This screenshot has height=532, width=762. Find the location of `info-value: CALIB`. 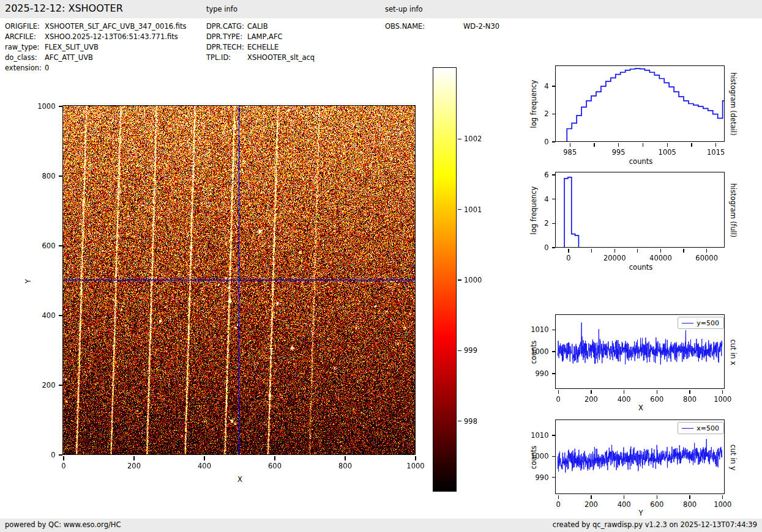

info-value: CALIB is located at coordinates (258, 27).